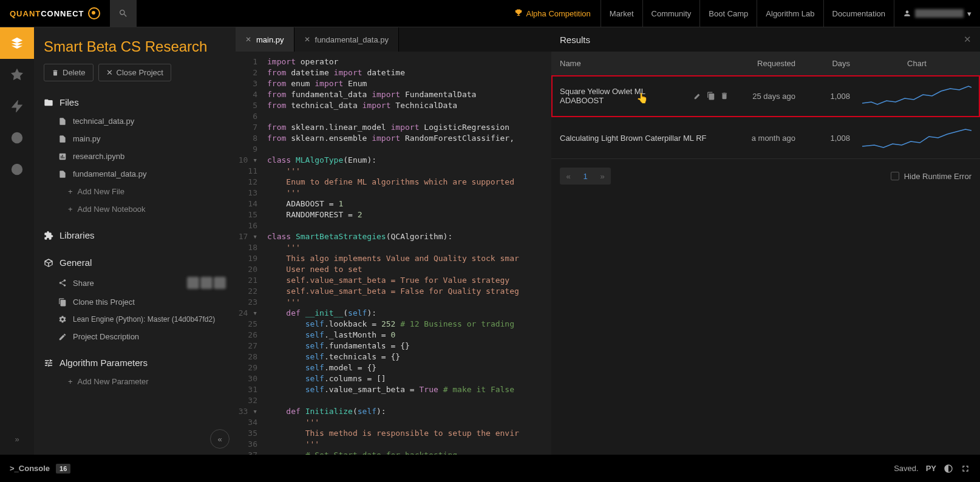 This screenshot has width=980, height=482. Describe the element at coordinates (63, 337) in the screenshot. I see `edit-icon` at that location.